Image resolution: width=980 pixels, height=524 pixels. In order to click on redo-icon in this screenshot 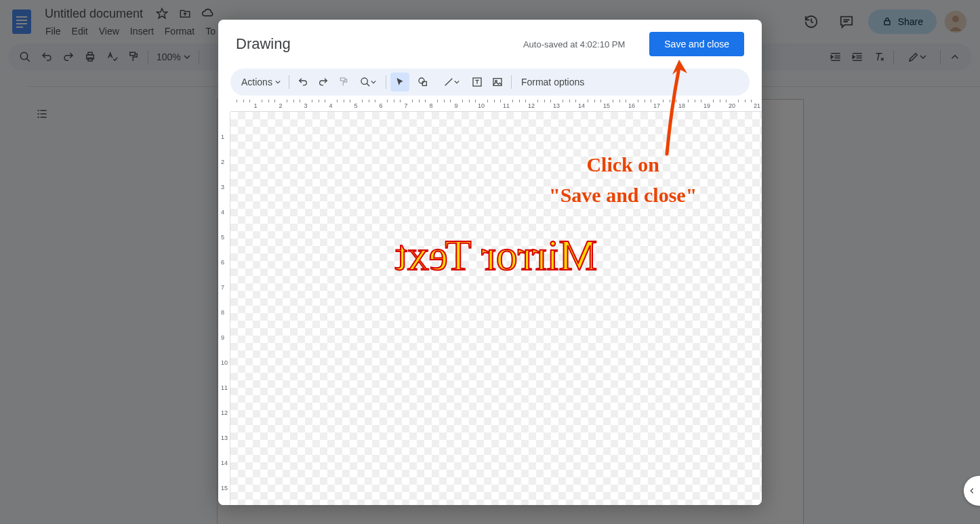, I will do `click(323, 82)`.